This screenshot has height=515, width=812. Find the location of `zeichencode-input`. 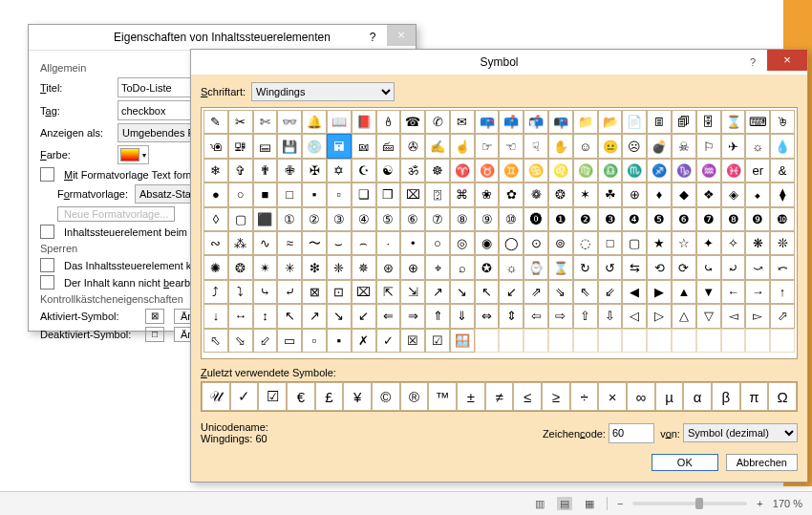

zeichencode-input is located at coordinates (631, 434).